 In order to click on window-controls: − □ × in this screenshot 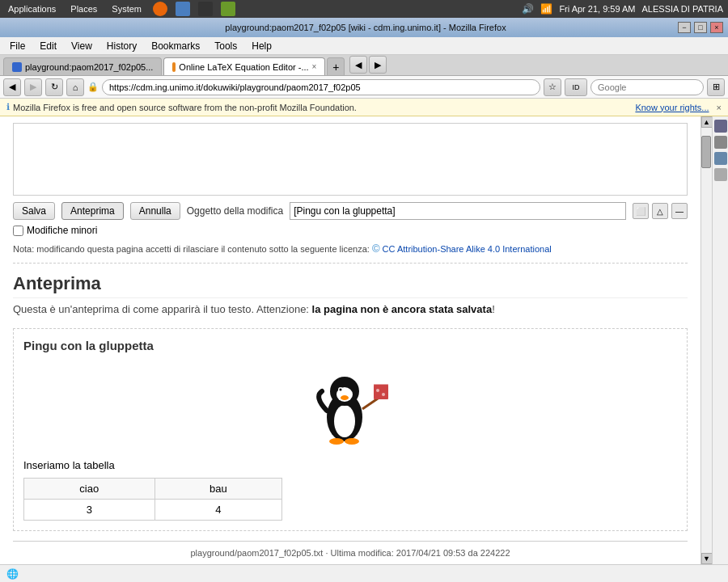, I will do `click(700, 27)`.